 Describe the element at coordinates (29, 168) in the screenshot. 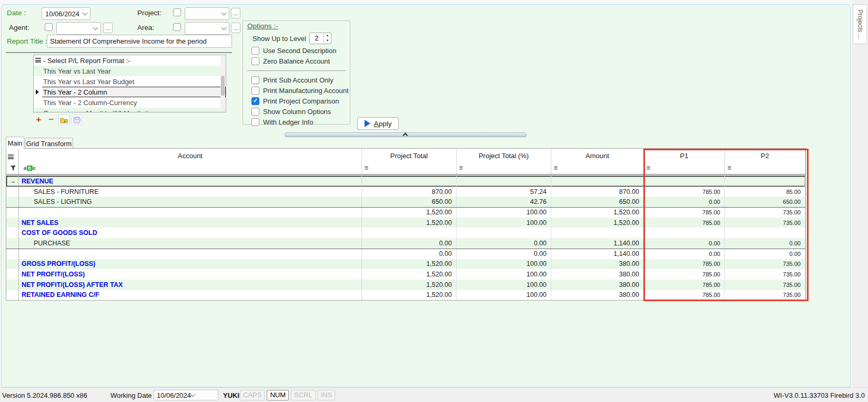

I see `abc-filter-icon: aBc` at that location.